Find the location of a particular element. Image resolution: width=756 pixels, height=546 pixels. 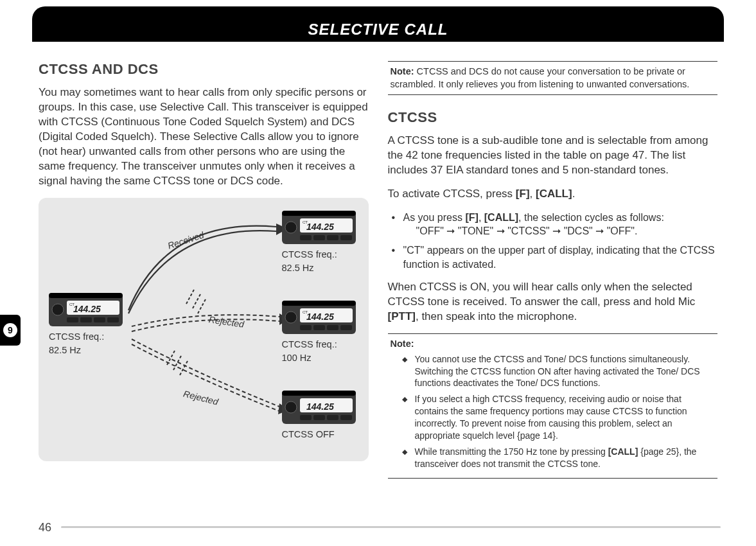

p2-post: . is located at coordinates (574, 194).